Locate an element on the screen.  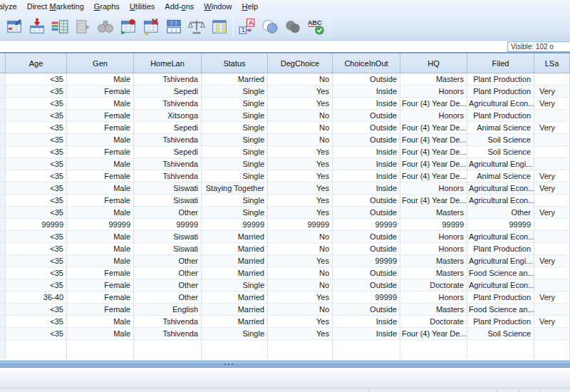
insert-cases-icon is located at coordinates (128, 26).